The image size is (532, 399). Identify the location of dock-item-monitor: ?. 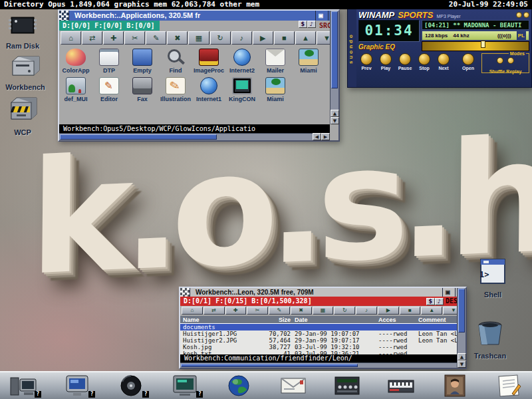
(77, 386).